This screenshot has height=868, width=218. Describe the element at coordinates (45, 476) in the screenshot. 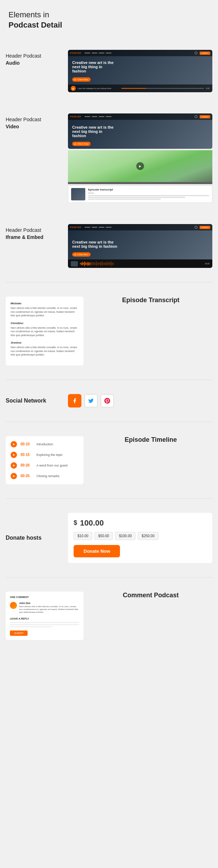

I see `timeline-item-4: ▶ 00:25 Closing remarks` at that location.